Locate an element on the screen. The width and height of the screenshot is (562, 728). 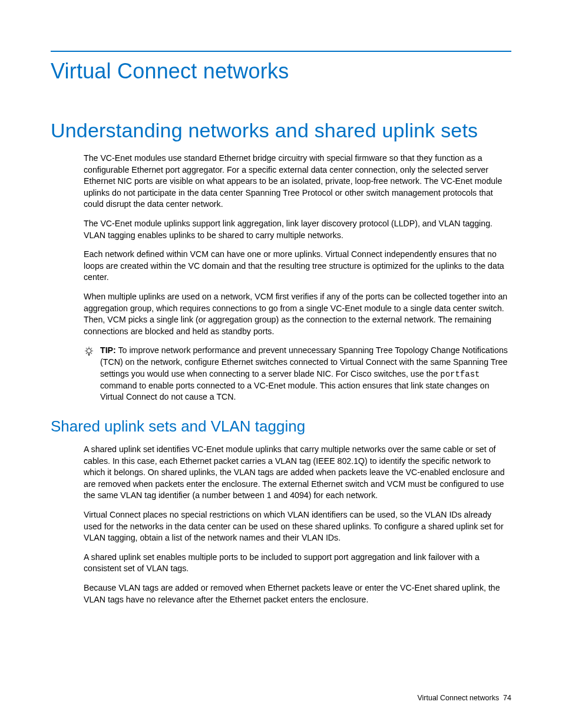
paragraph: A shared uplink set identifies VC-Enet m… is located at coordinates (297, 473).